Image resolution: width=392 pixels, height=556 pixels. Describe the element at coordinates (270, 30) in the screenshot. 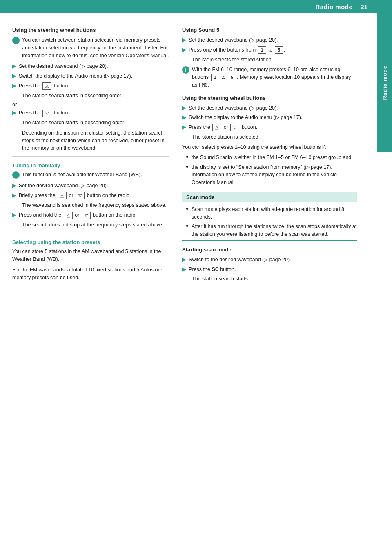

I see `section-heading-sound5: Using Sound 5` at that location.